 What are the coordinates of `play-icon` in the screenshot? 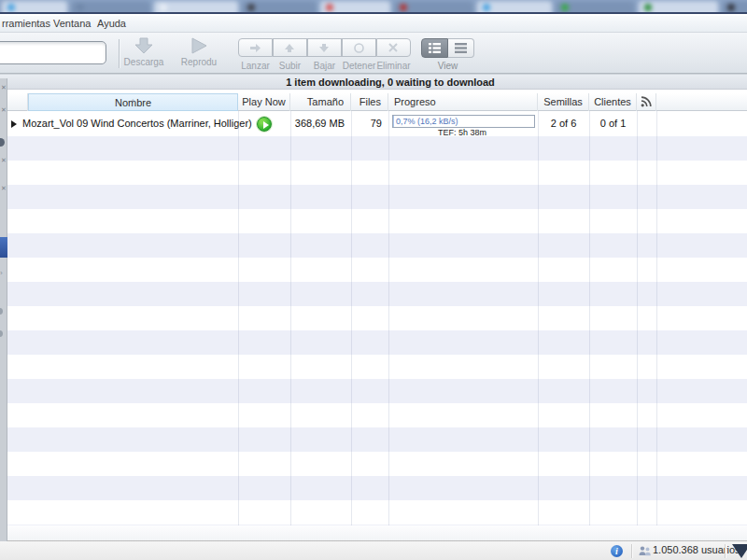 It's located at (199, 46).